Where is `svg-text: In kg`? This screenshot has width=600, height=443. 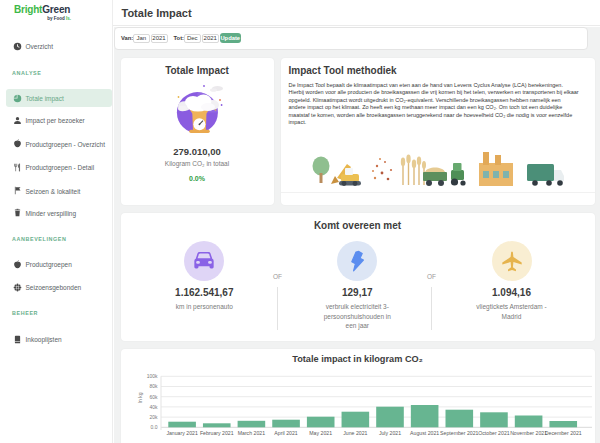
svg-text: In kg is located at coordinates (139, 398).